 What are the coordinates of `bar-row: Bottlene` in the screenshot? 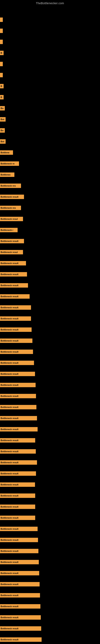 It's located at (50, 152).